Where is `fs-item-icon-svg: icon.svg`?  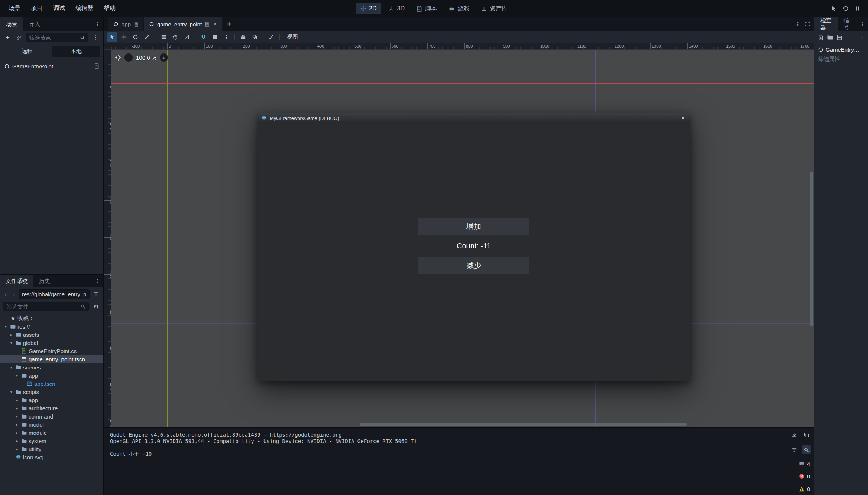
fs-item-icon-svg: icon.svg is located at coordinates (52, 457).